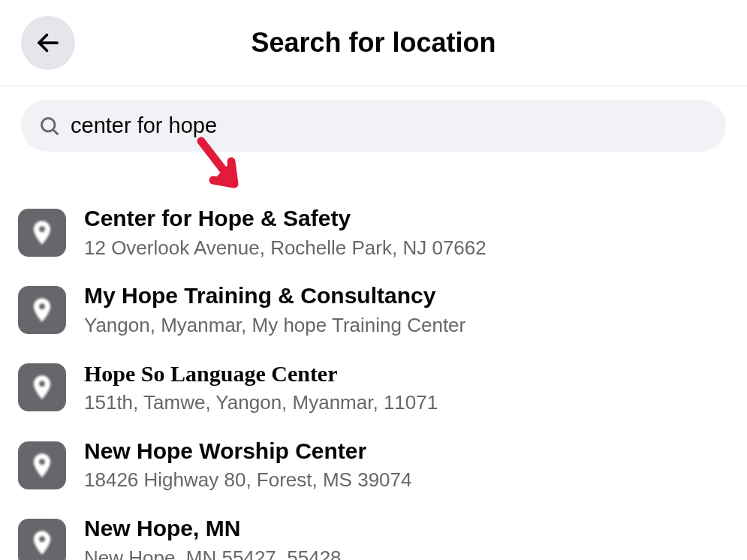  Describe the element at coordinates (213, 528) in the screenshot. I see `result-name: New Hope, MN` at that location.